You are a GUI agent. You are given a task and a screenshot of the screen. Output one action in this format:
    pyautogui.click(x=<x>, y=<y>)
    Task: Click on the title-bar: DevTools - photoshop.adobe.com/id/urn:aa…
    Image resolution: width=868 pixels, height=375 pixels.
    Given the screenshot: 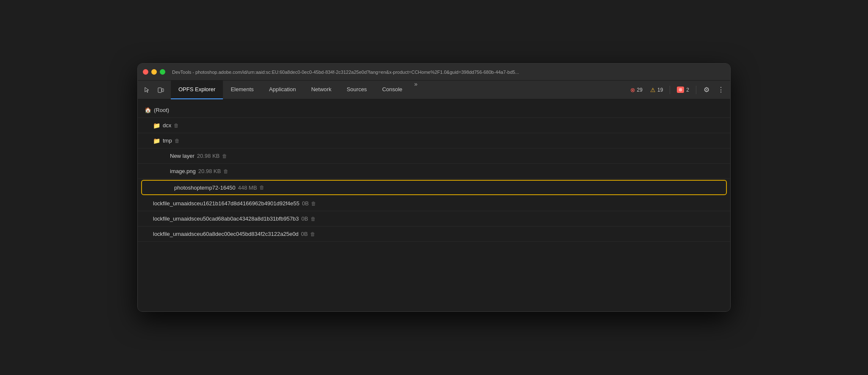 What is the action you would take?
    pyautogui.click(x=434, y=72)
    